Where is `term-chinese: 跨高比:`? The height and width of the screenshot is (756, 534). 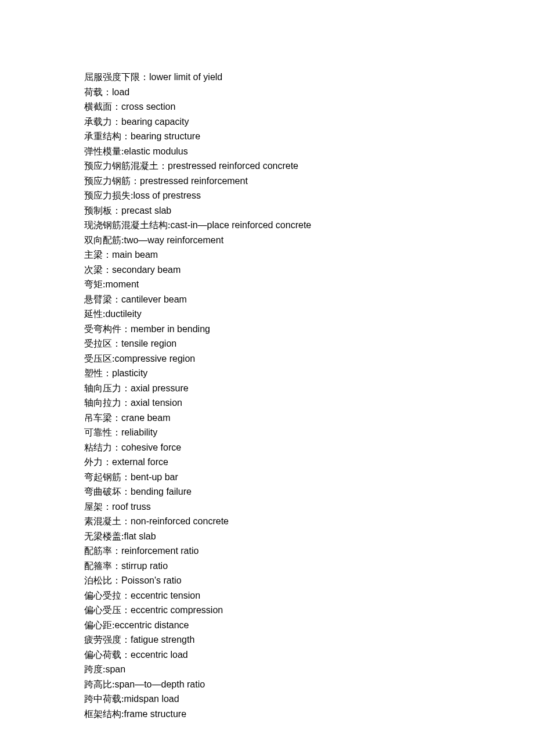
term-chinese: 跨高比: is located at coordinates (99, 684).